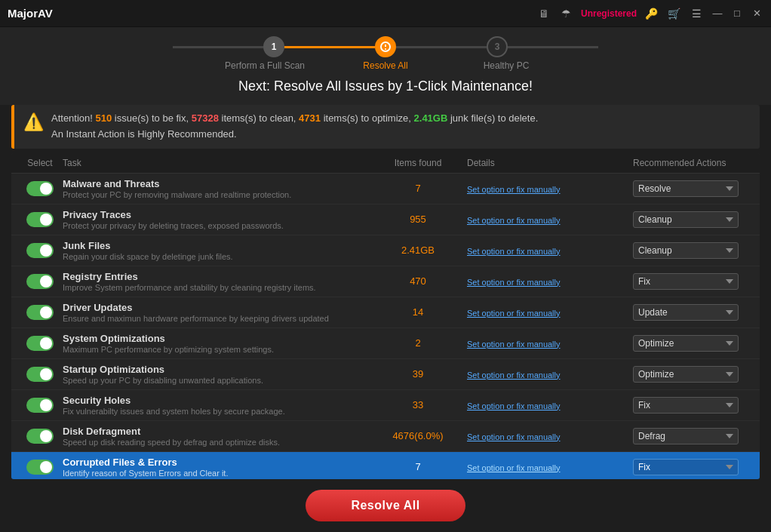 This screenshot has width=771, height=532. I want to click on task-desc-4: Ensure and maximun hardware performance …, so click(216, 318).